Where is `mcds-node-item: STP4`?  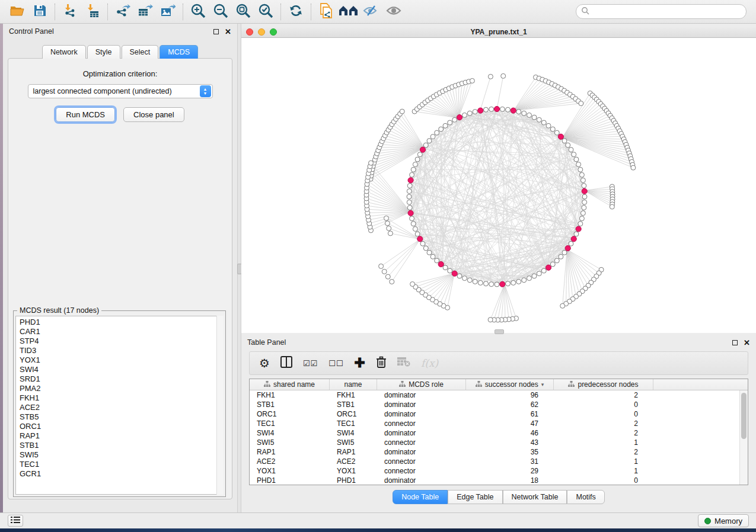 mcds-node-item: STP4 is located at coordinates (121, 341).